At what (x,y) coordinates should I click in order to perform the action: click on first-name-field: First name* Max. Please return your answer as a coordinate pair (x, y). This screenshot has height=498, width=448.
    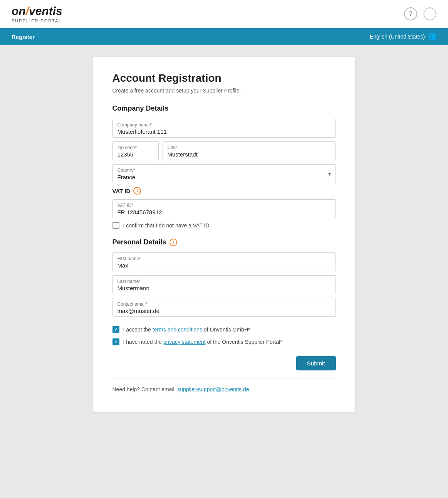
    Looking at the image, I should click on (224, 262).